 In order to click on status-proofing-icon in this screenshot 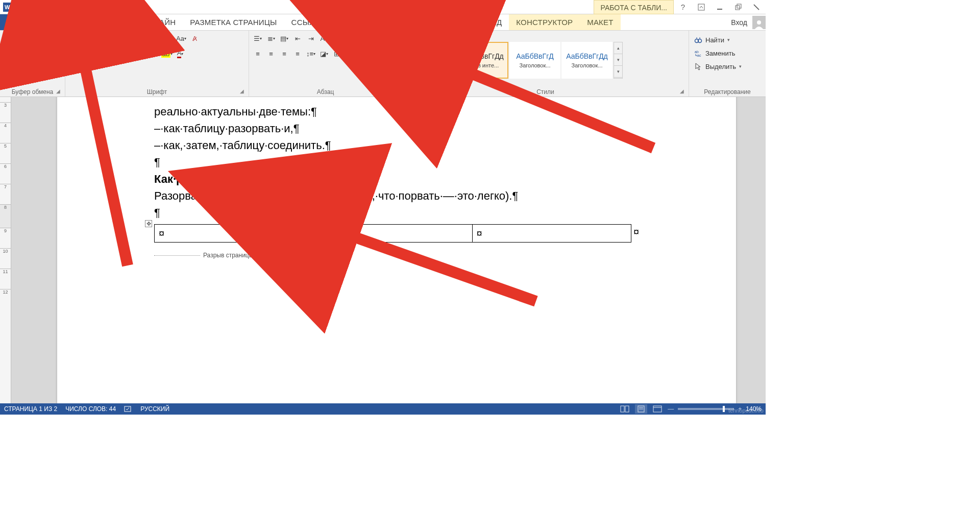, I will do `click(128, 409)`.